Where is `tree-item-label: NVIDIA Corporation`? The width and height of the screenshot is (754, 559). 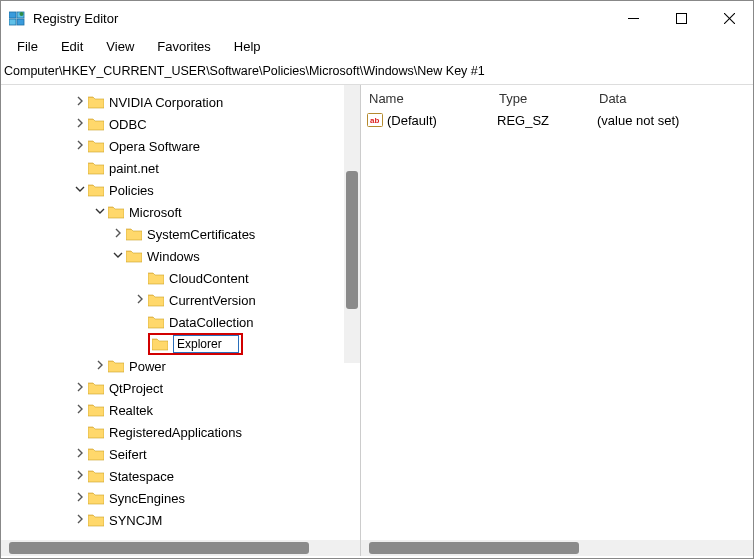
tree-item-label: NVIDIA Corporation is located at coordinates (166, 102).